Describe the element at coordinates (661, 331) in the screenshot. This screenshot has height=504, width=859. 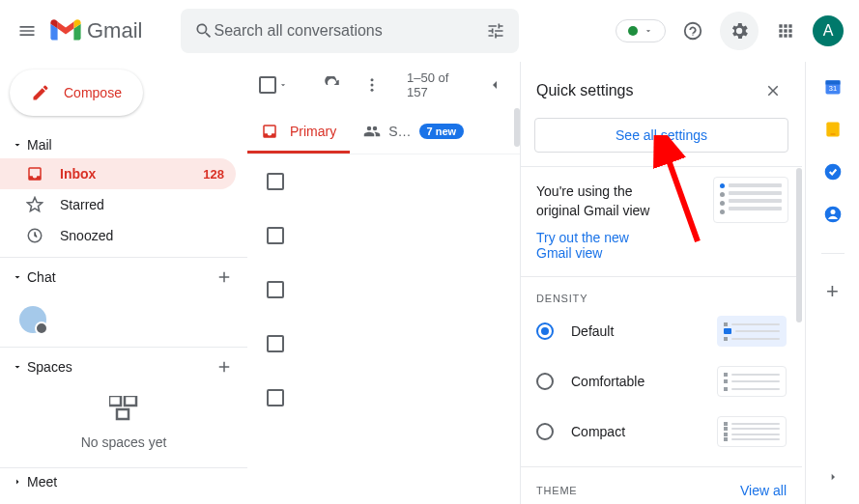
I see `density-default: Default` at that location.